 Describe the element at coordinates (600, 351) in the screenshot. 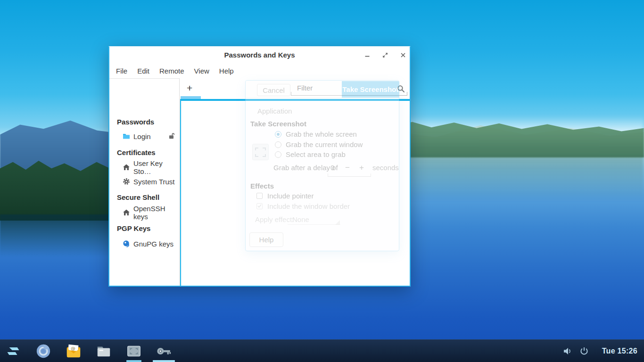

I see `system-tray: Tue 15:26` at that location.